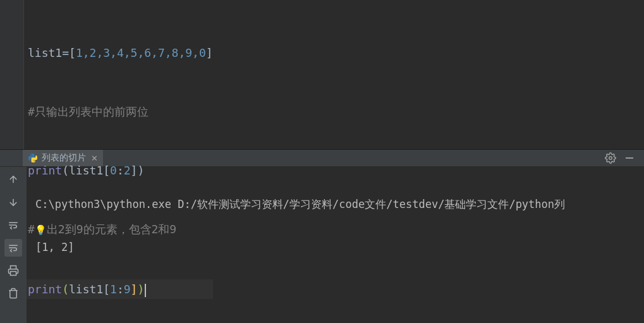 The height and width of the screenshot is (323, 644). What do you see at coordinates (32, 229) in the screenshot?
I see `hash: #` at bounding box center [32, 229].